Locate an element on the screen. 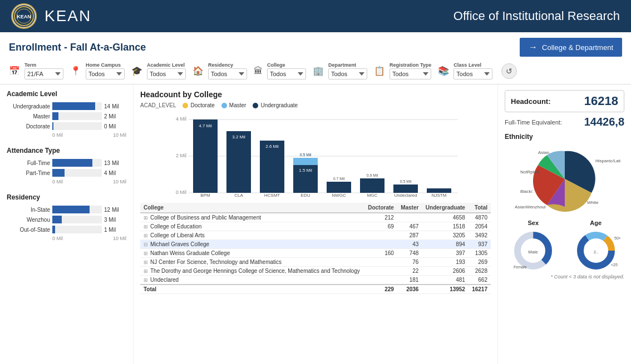  filter-bar: 📅 Term 21/FA 📍 Home Campus Todos 🎓 Acade… is located at coordinates (316, 72).